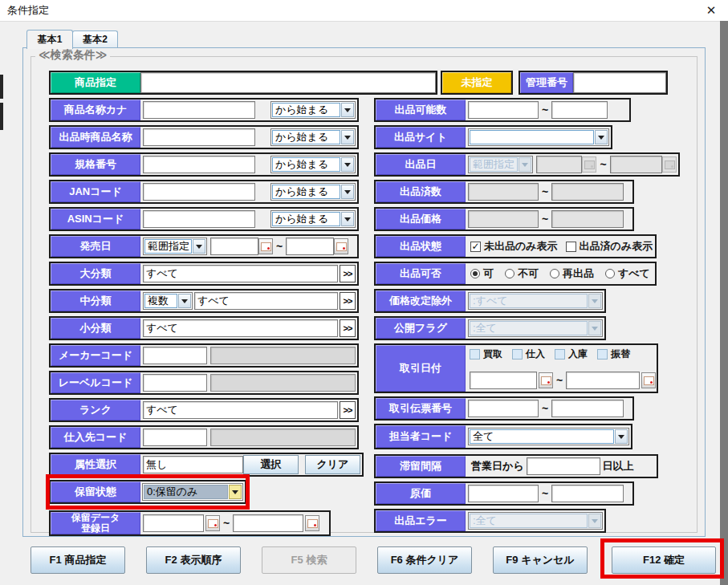 The width and height of the screenshot is (728, 585). I want to click on major-class-value: すべて, so click(241, 274).